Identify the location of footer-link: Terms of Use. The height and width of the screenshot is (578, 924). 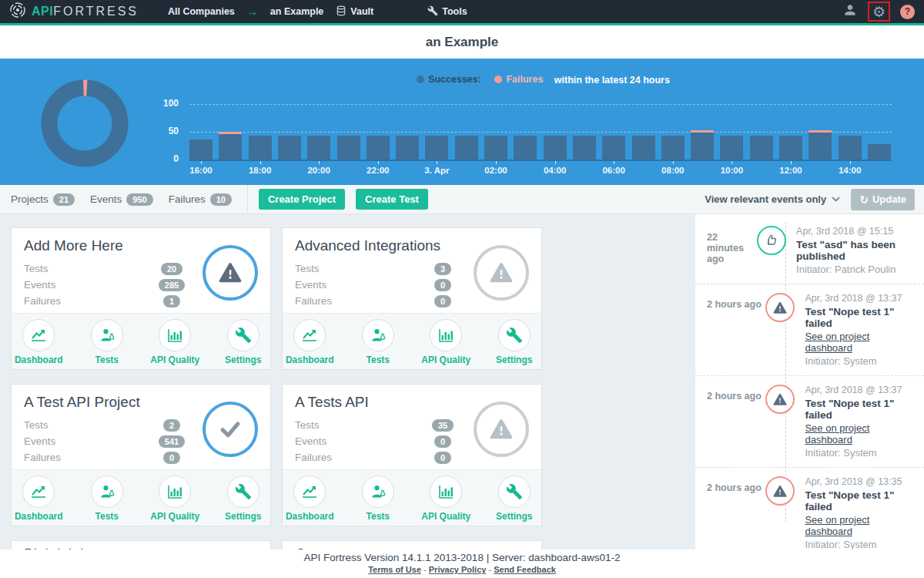
(394, 570).